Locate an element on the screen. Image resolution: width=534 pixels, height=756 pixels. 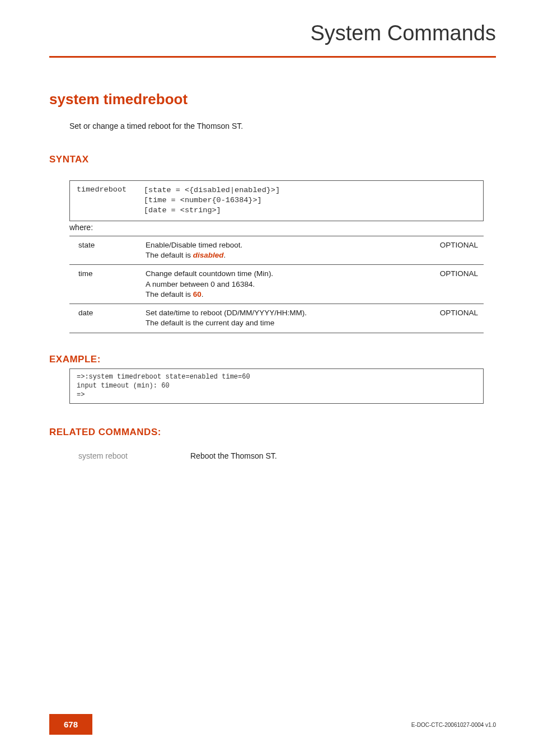
param-desc: Enable/Disable timed reboot. The default… is located at coordinates (279, 251).